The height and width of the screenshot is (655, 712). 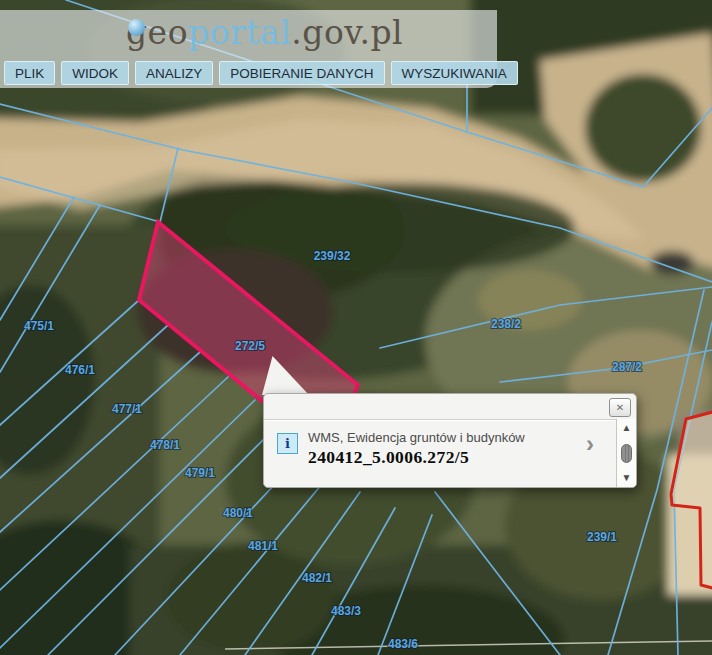 What do you see at coordinates (240, 32) in the screenshot?
I see `logo-part-portal: portal` at bounding box center [240, 32].